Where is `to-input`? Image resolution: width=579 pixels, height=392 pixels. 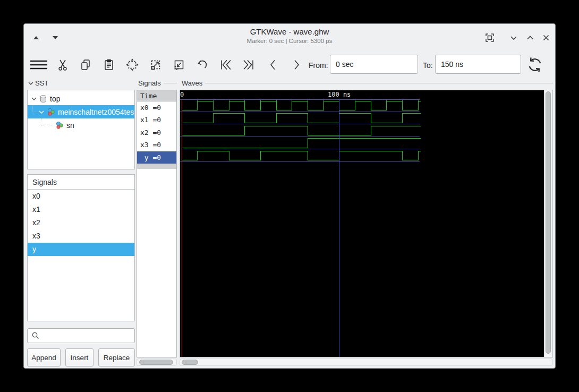 to-input is located at coordinates (478, 64).